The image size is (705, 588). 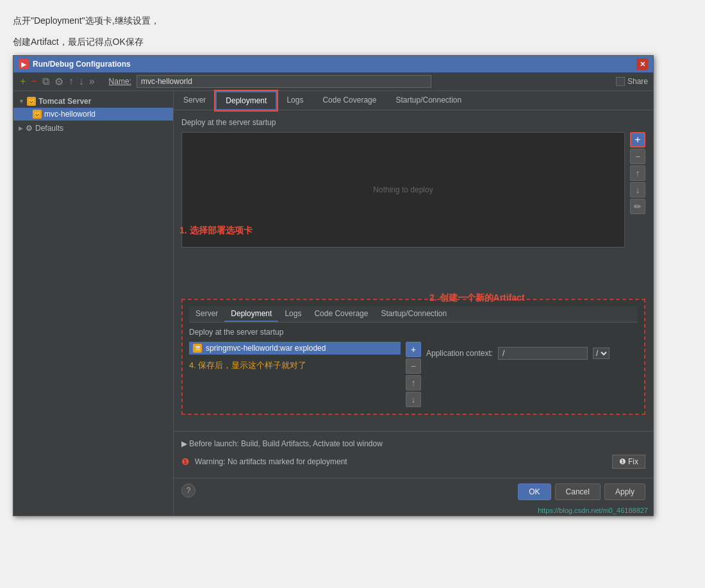 What do you see at coordinates (578, 492) in the screenshot?
I see `cancel-button: Cancel` at bounding box center [578, 492].